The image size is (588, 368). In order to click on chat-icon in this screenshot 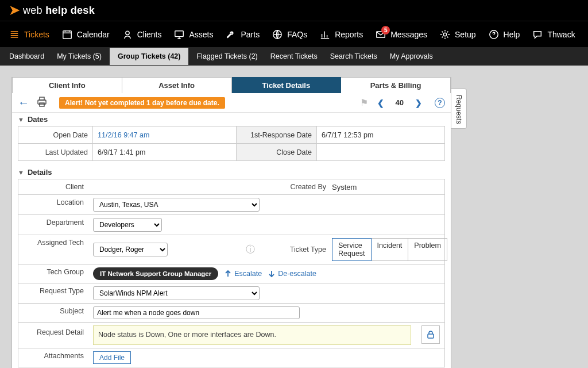, I will do `click(537, 34)`.